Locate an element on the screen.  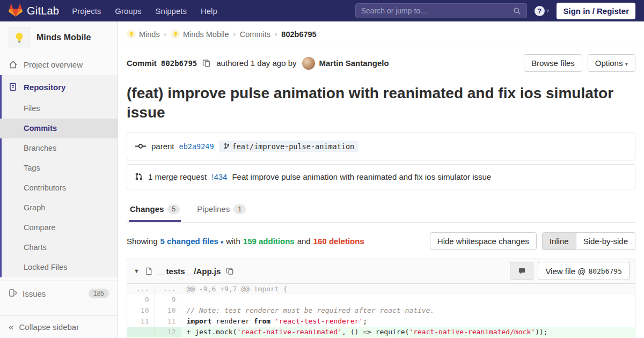
sidebar-item-graph: Graph is located at coordinates (59, 208).